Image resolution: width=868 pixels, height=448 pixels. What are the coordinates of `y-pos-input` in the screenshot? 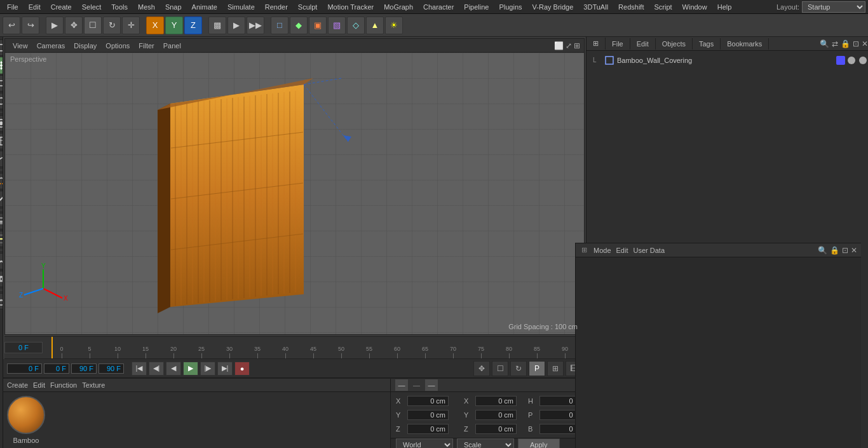 It's located at (428, 415).